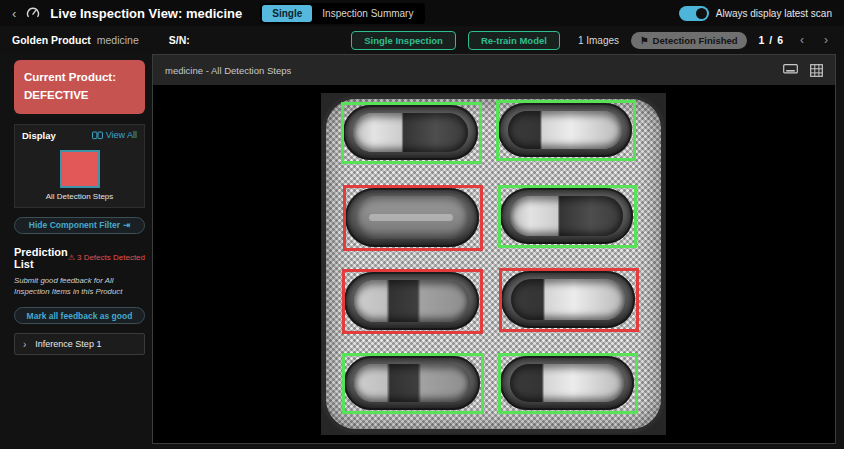 Image resolution: width=844 pixels, height=449 pixels. Describe the element at coordinates (80, 135) in the screenshot. I see `display-card-header: Display View All` at that location.